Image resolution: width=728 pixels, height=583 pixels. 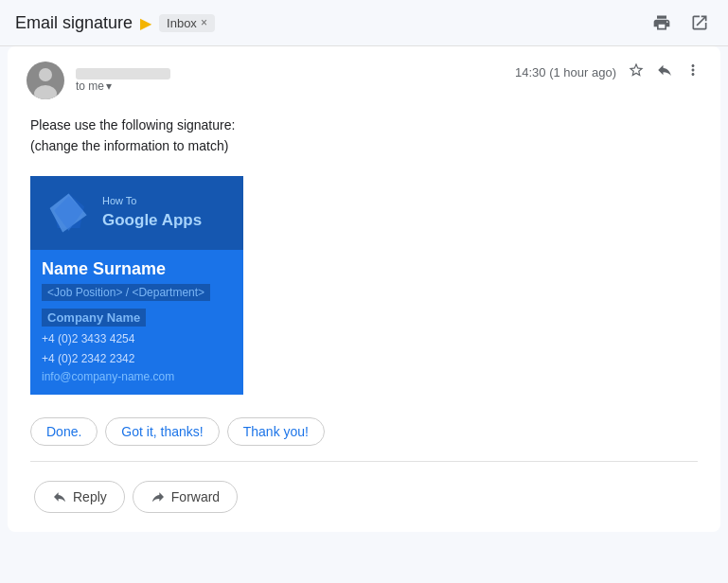 I want to click on to-me-label: to me ▾, so click(x=123, y=86).